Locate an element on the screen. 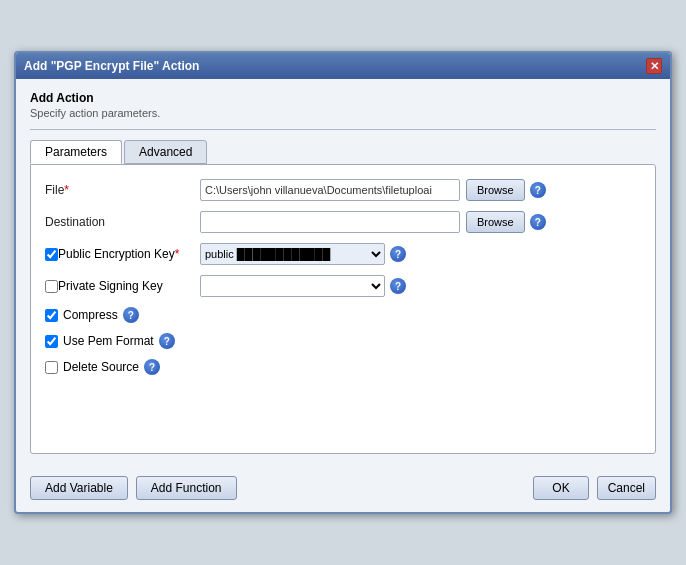 The width and height of the screenshot is (686, 565). use-pem-checkbox is located at coordinates (52, 342).